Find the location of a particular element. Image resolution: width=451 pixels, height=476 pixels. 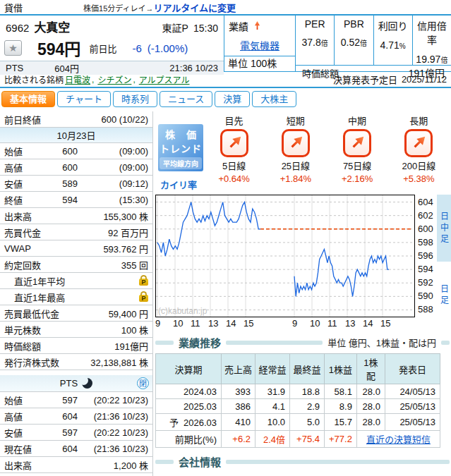

turnover-row: 売買代金92 百万円 is located at coordinates (76, 233).